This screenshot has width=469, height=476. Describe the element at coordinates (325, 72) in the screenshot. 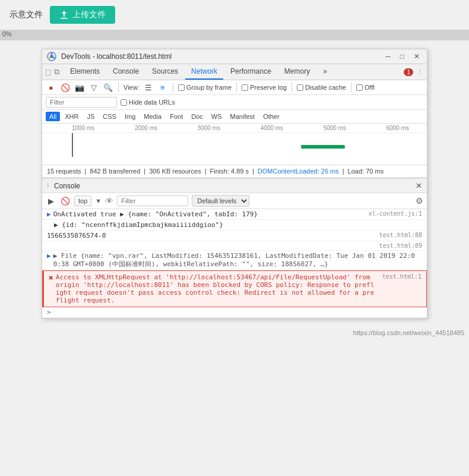

I see `tab-more: »` at that location.